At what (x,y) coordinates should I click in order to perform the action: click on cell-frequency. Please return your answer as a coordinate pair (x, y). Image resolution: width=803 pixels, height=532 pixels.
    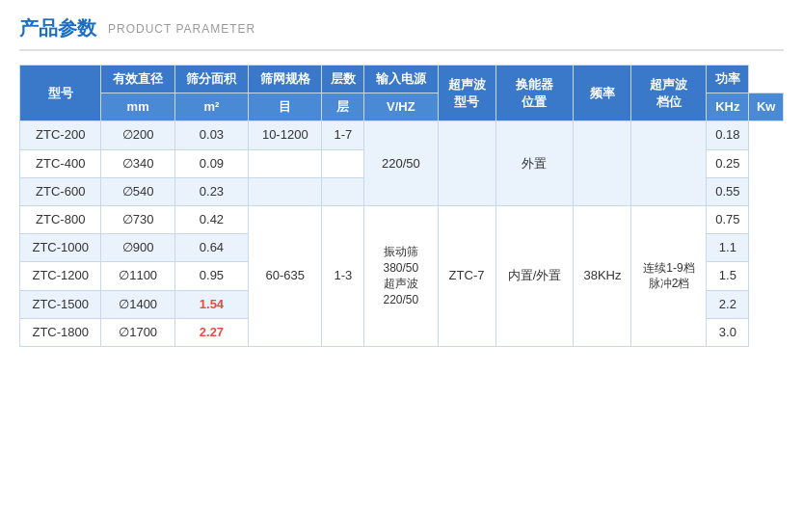
    Looking at the image, I should click on (602, 164).